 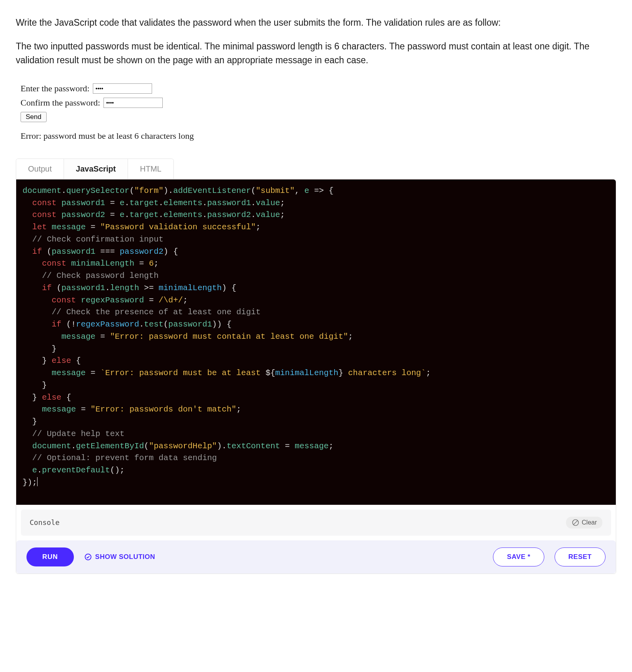 What do you see at coordinates (316, 112) in the screenshot?
I see `output-preview: Enter the password: Confirm the password…` at bounding box center [316, 112].